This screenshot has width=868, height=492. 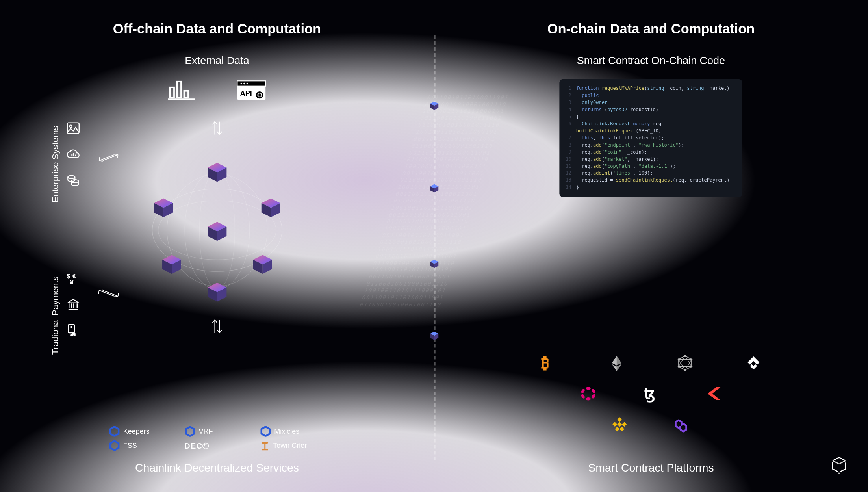 What do you see at coordinates (682, 425) in the screenshot?
I see `polygon-logo-icon` at bounding box center [682, 425].